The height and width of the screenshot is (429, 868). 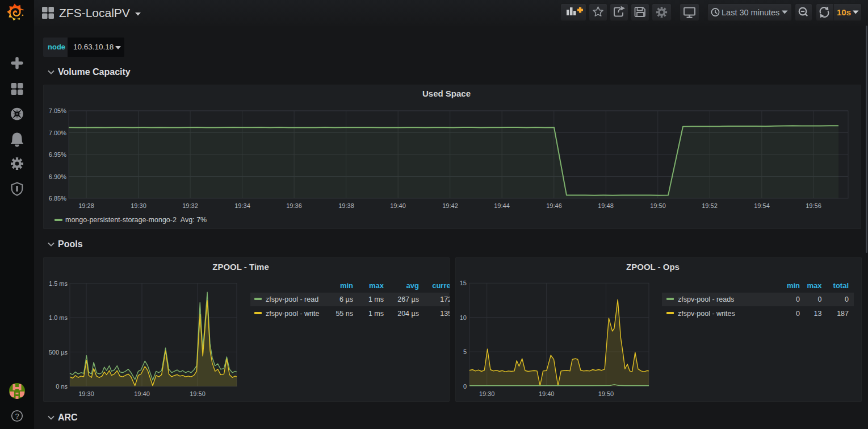 What do you see at coordinates (502, 206) in the screenshot?
I see `svg-text: 19:44` at bounding box center [502, 206].